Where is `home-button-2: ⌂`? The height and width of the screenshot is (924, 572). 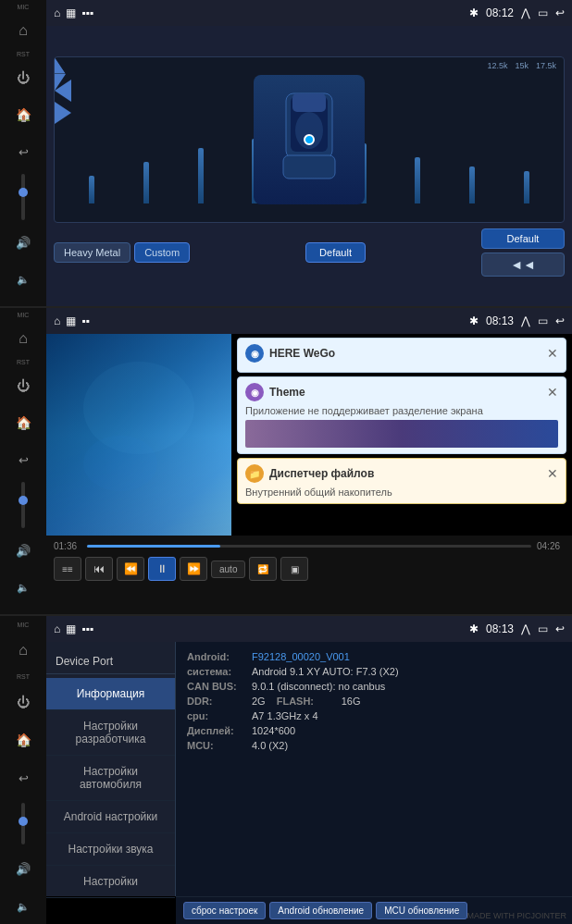 home-button-2: ⌂ is located at coordinates (23, 339).